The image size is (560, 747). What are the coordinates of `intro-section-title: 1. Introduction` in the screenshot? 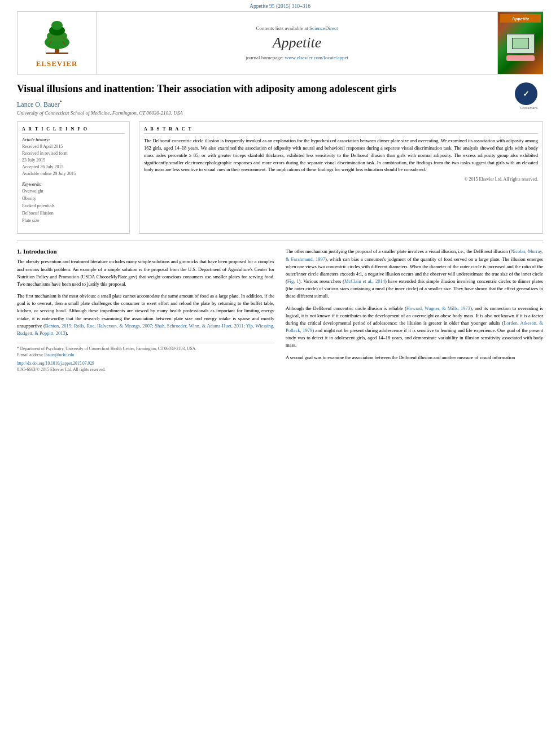 It's located at (146, 251).